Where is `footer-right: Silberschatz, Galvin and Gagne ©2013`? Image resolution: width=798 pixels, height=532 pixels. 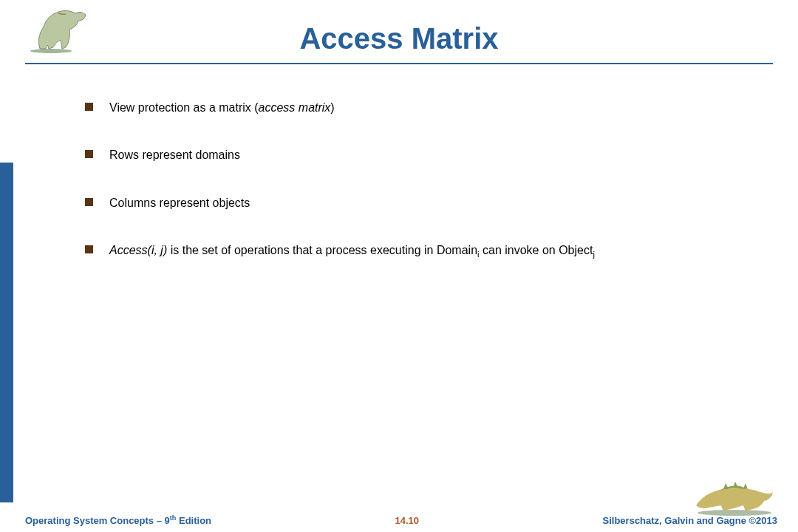 footer-right: Silberschatz, Galvin and Gagne ©2013 is located at coordinates (690, 520).